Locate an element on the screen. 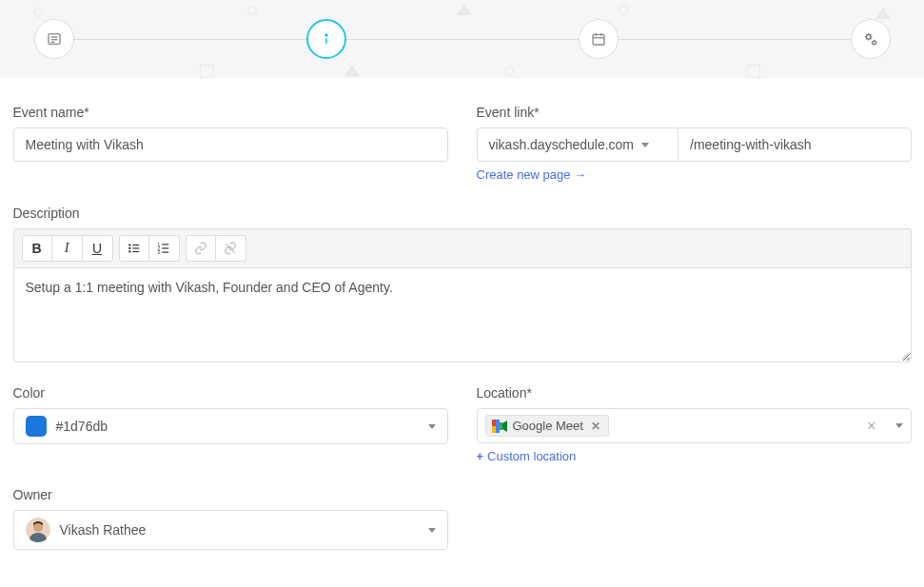 The width and height of the screenshot is (924, 587). location-chip-text: Google Meet is located at coordinates (548, 426).